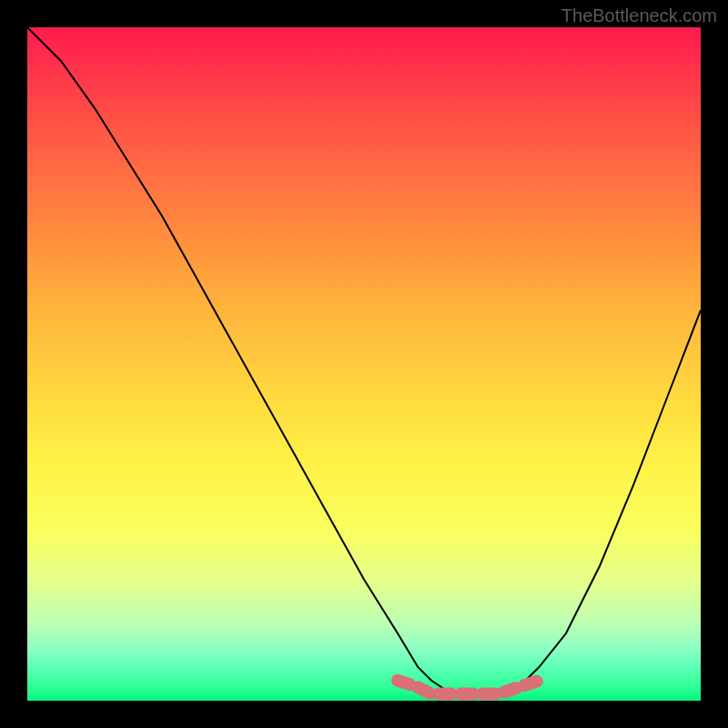 Image resolution: width=728 pixels, height=728 pixels. I want to click on optimal-range-marker-path, so click(468, 688).